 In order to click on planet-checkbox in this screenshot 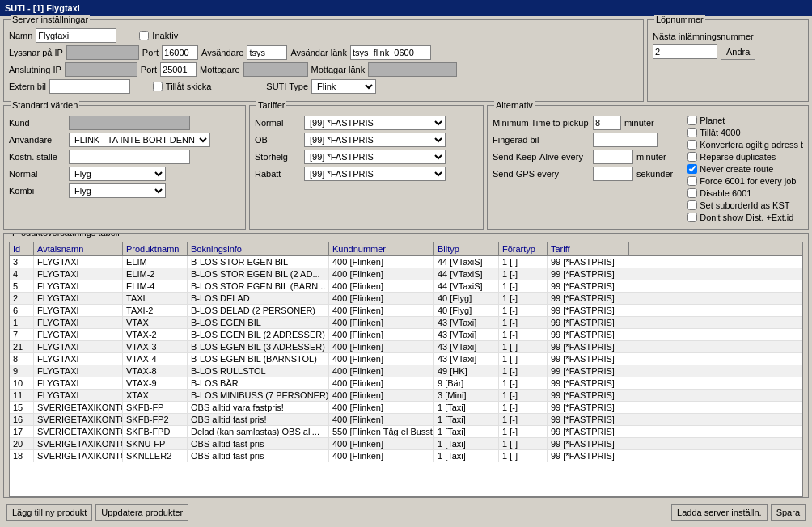, I will do `click(692, 120)`.